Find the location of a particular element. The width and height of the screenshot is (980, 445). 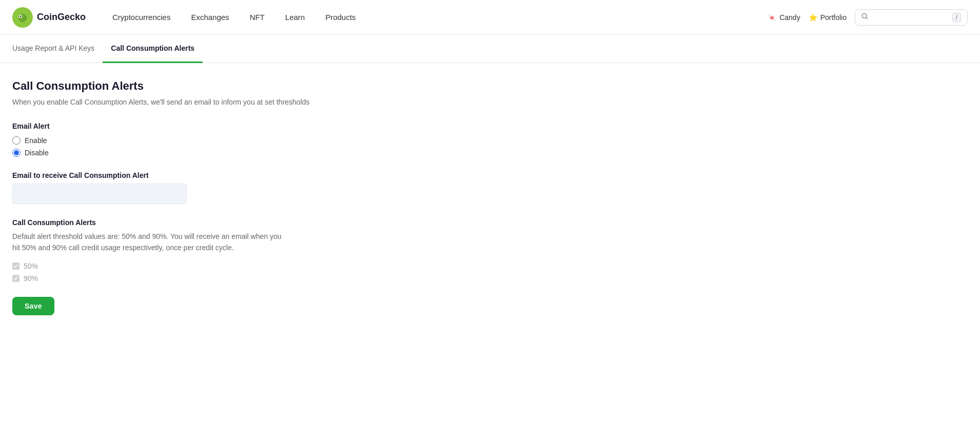

nav-right: 🍬 Candy ⭐ Portfolio / is located at coordinates (868, 17).